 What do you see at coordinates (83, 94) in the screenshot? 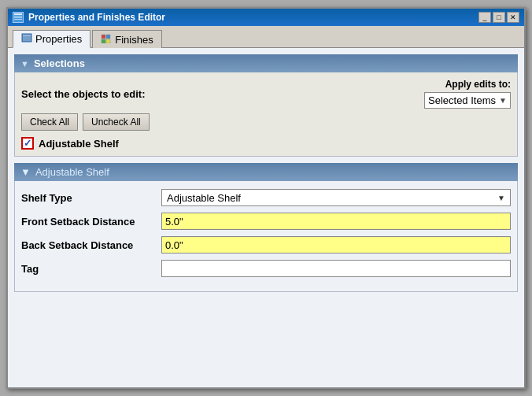
I see `select-objects-label: Select the objects to edit:` at bounding box center [83, 94].